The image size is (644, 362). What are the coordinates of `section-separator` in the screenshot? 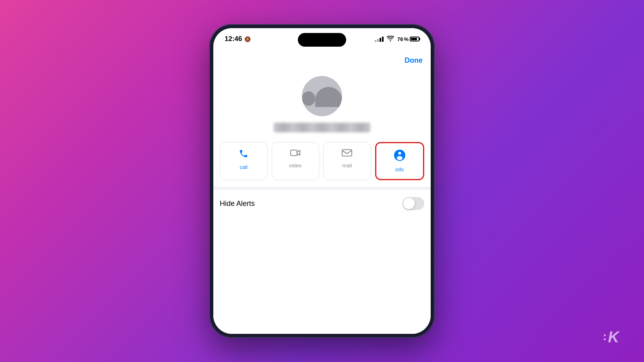 It's located at (322, 188).